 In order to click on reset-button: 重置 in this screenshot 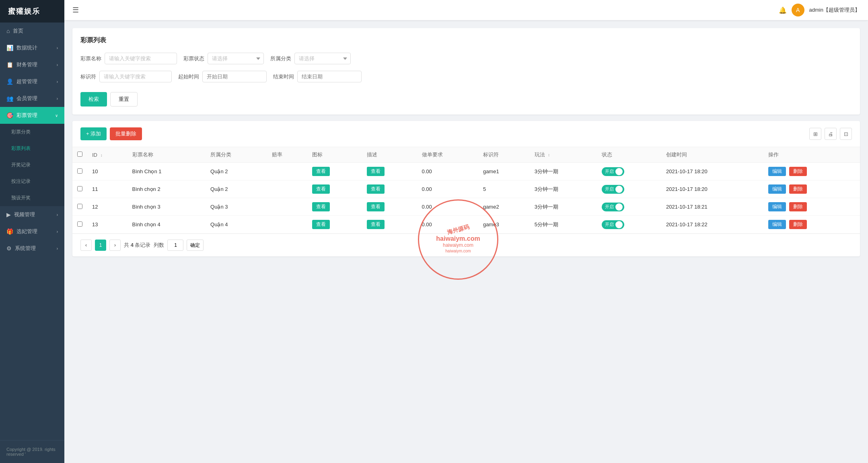, I will do `click(124, 99)`.